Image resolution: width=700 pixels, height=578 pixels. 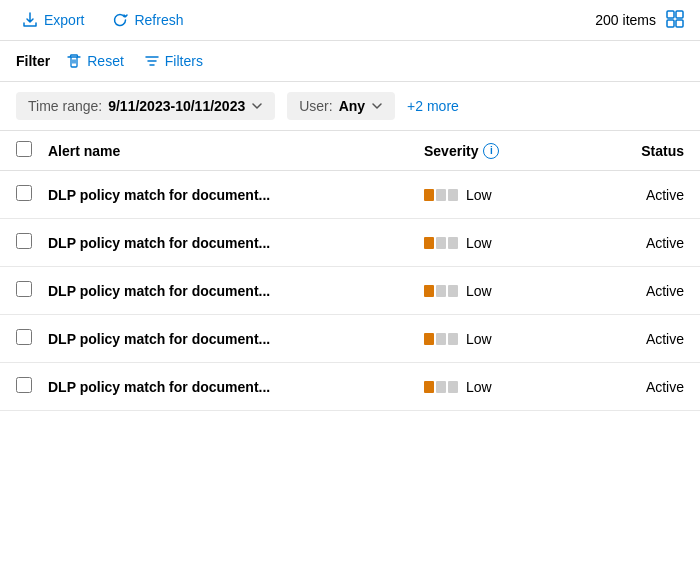 I want to click on user-value: Any, so click(x=352, y=106).